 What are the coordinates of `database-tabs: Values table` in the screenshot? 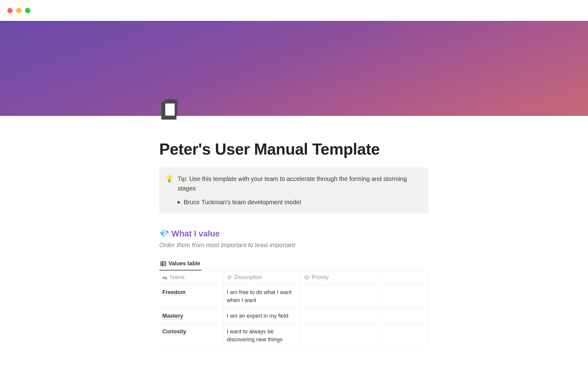 It's located at (294, 264).